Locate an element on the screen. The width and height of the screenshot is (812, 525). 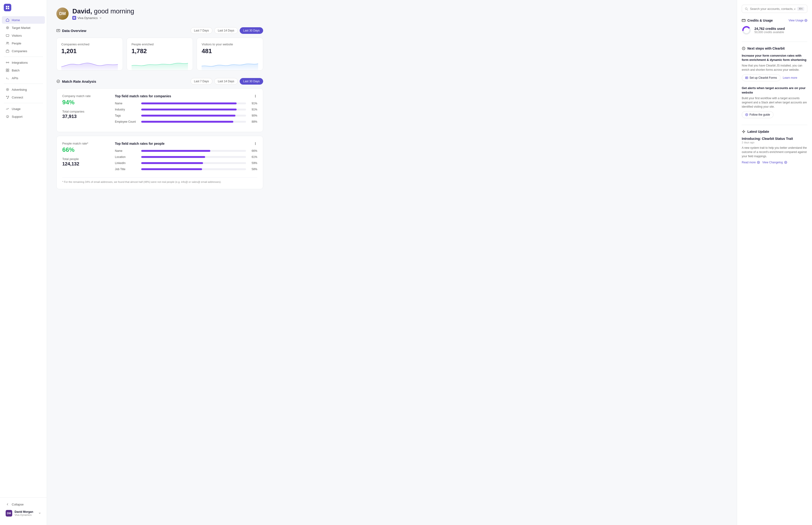
section-header: Data Overview Last 7 Days Last 14 Days L… is located at coordinates (159, 31).